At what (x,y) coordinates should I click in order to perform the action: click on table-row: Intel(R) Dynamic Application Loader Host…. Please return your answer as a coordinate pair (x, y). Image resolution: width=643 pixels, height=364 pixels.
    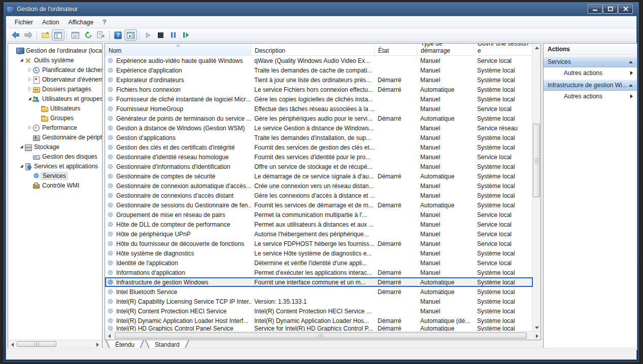
    Looking at the image, I should click on (319, 320).